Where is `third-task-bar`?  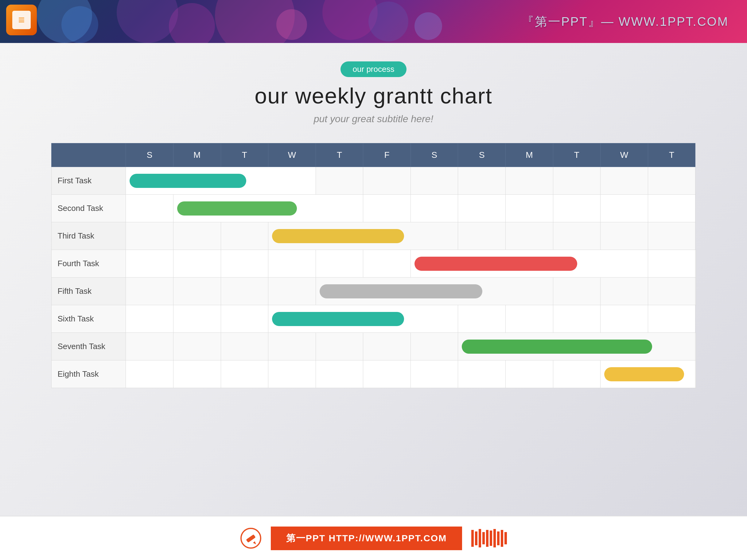 third-task-bar is located at coordinates (338, 236).